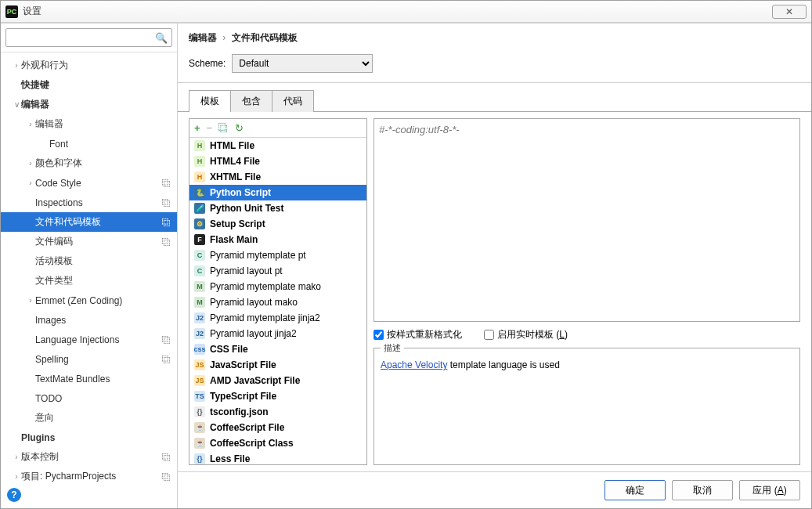  What do you see at coordinates (278, 365) in the screenshot?
I see `template-item: JSJavaScript File` at bounding box center [278, 365].